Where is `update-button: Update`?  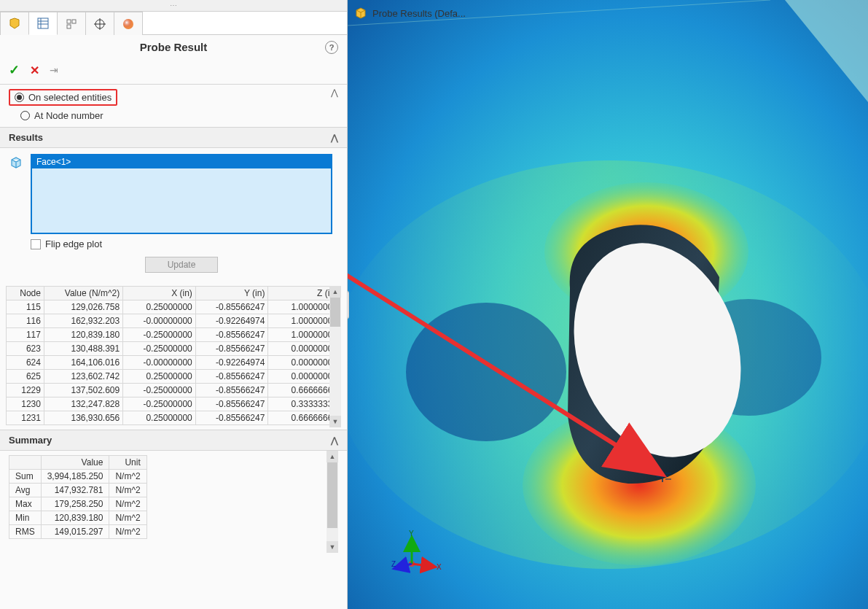
update-button: Update is located at coordinates (181, 265).